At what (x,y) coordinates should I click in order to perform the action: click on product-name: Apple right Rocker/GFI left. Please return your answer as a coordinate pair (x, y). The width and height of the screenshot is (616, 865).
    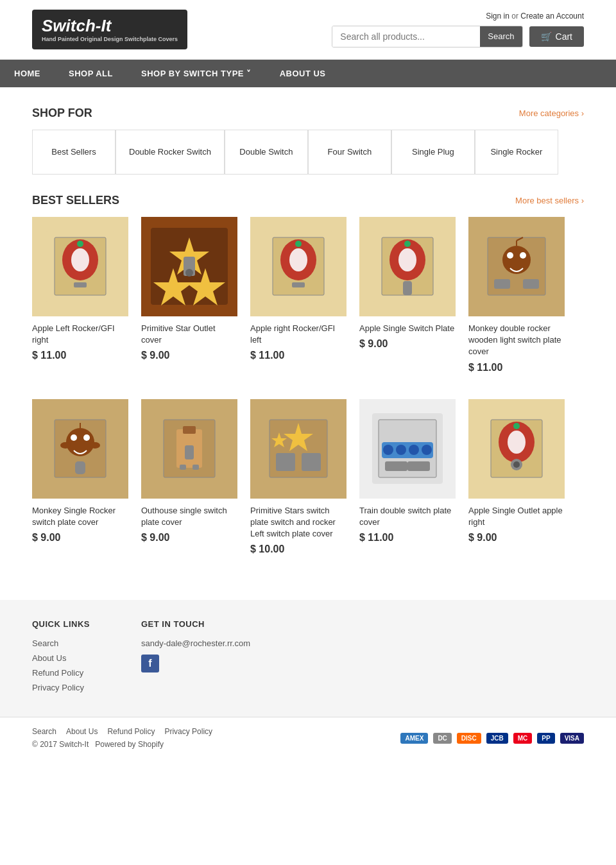
    Looking at the image, I should click on (298, 334).